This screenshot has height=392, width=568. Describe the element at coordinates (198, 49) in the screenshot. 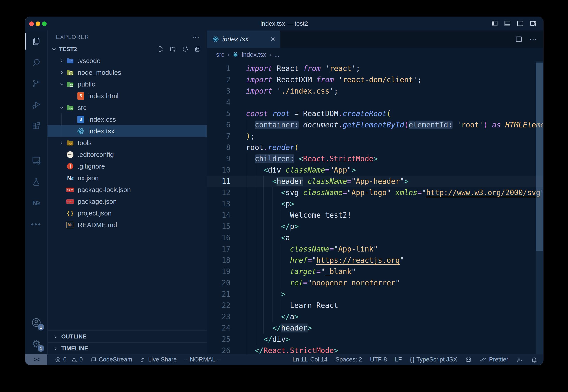

I see `collapse-folders-icon` at that location.